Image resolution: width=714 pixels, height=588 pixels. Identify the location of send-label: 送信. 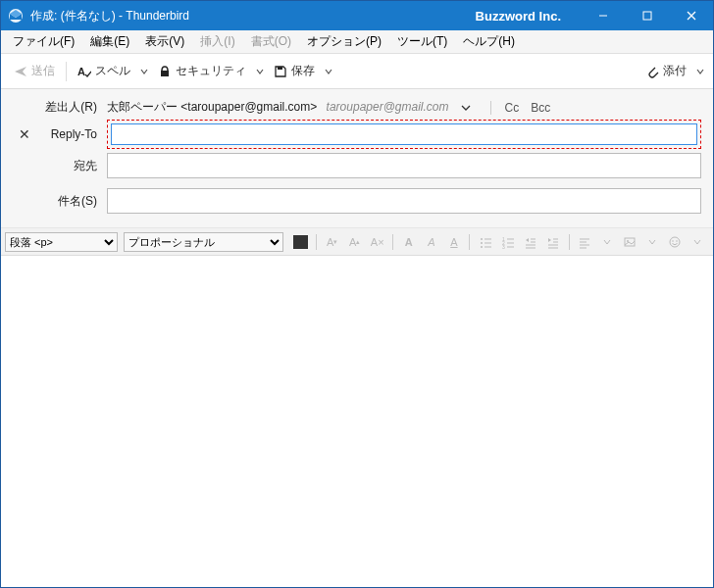
(43, 71).